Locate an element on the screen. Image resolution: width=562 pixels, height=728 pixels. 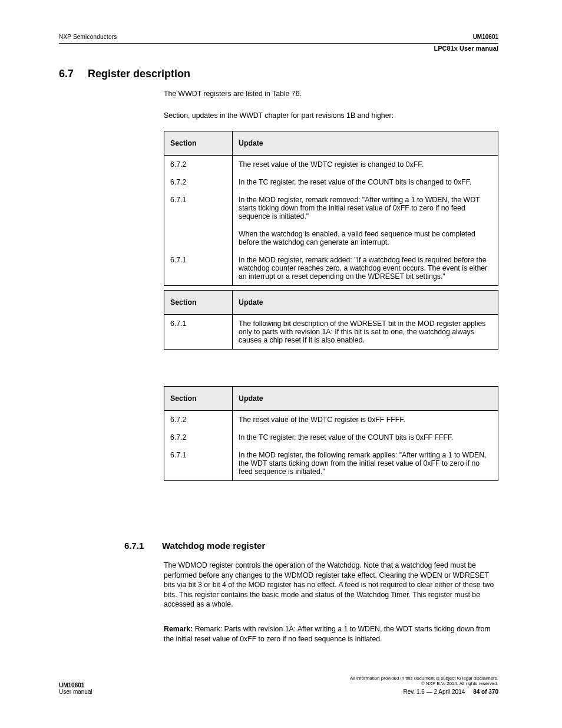
remark-text: Remark: Parts with revision 1A: After wr… is located at coordinates (328, 634).